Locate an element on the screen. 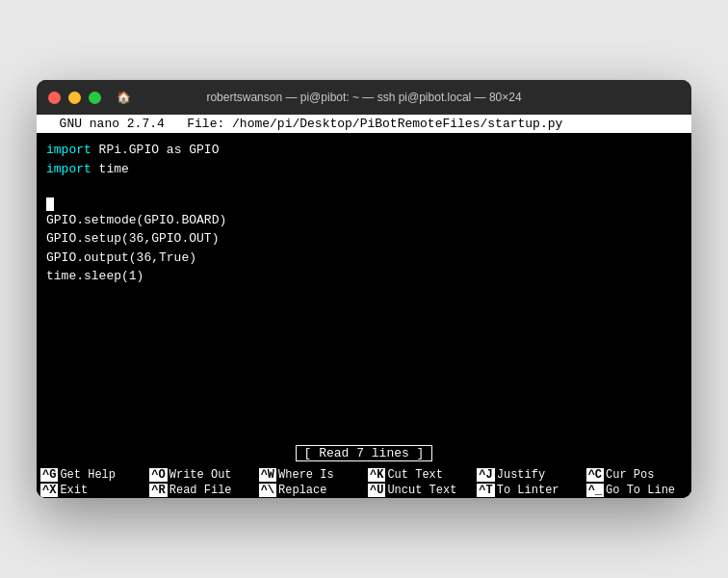  shortcut-exit: ^X Exit is located at coordinates (91, 490).